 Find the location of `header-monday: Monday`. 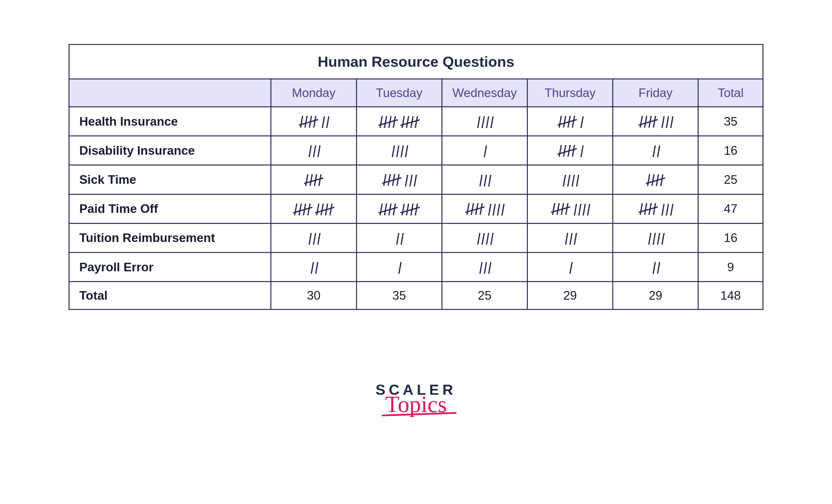

header-monday: Monday is located at coordinates (313, 93).